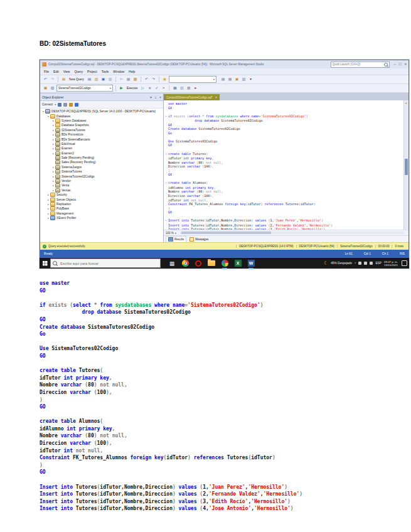 This screenshot has height=532, width=411. Describe the element at coordinates (109, 263) in the screenshot. I see `taskbar-search-input` at that location.